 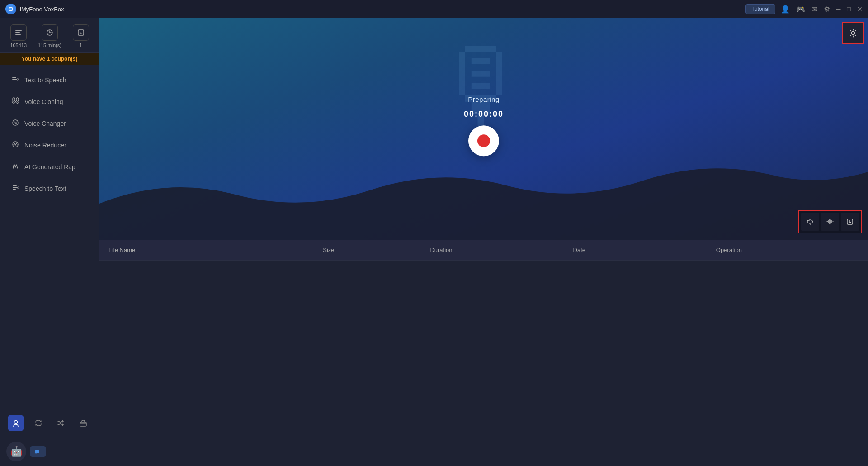 What do you see at coordinates (50, 237) in the screenshot?
I see `sidebar-nav: Text to Speech Voice Cloning` at bounding box center [50, 237].